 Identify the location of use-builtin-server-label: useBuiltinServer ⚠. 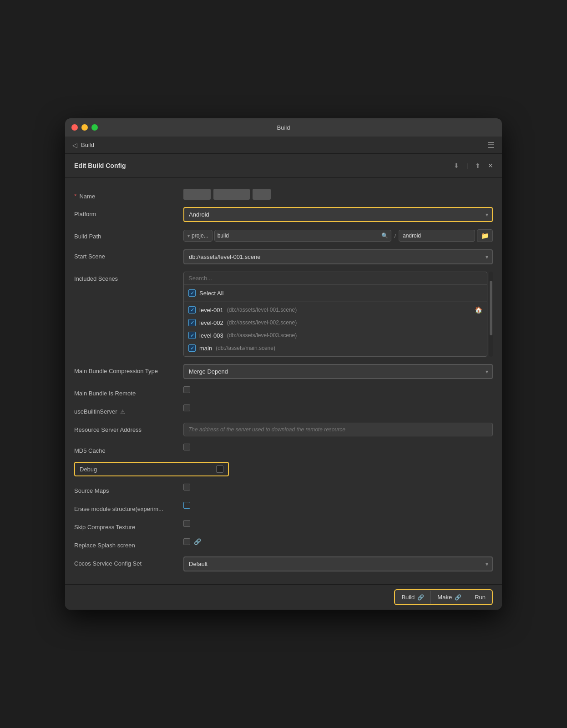
(129, 410).